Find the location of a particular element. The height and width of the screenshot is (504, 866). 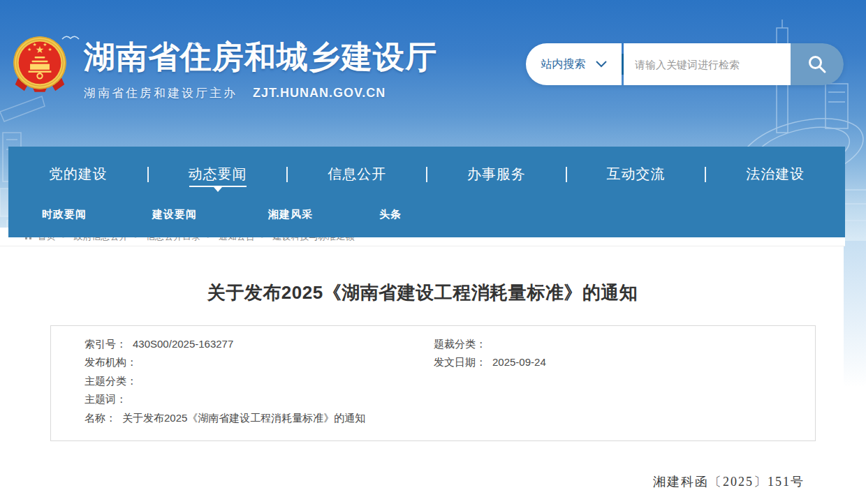

meta-row-issue-date: 发文日期：2025-09-24 is located at coordinates (490, 362).